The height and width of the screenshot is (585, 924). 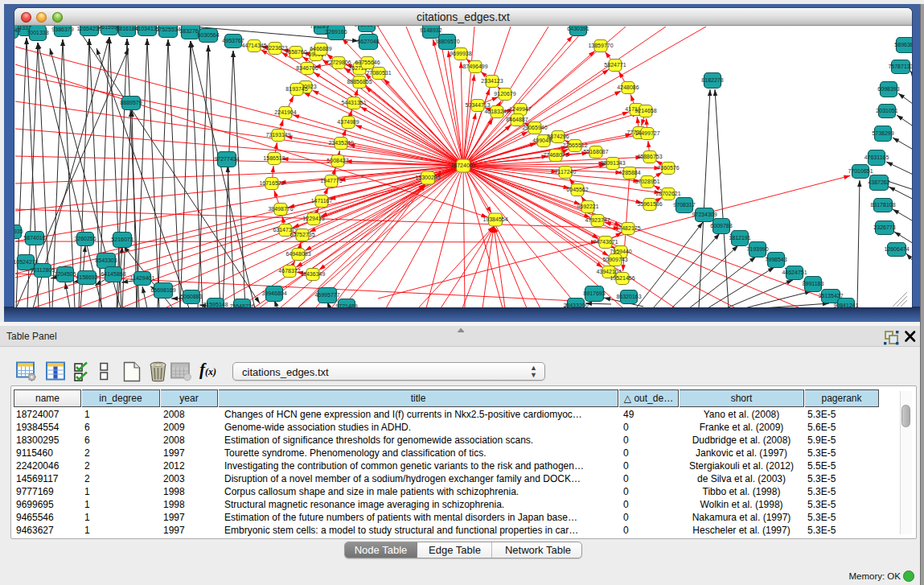 What do you see at coordinates (285, 113) in the screenshot?
I see `svg-text: 2241904` at bounding box center [285, 113].